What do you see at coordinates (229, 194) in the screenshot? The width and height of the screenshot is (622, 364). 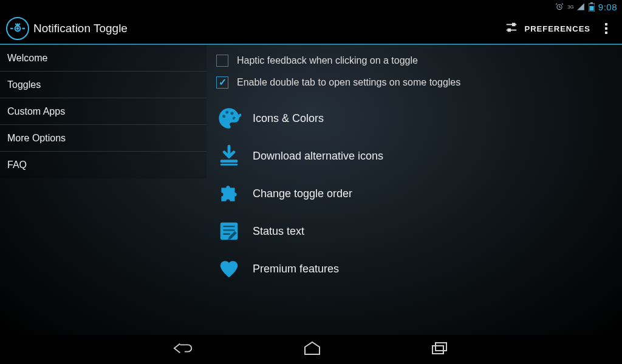 I see `puzzle-icon` at bounding box center [229, 194].